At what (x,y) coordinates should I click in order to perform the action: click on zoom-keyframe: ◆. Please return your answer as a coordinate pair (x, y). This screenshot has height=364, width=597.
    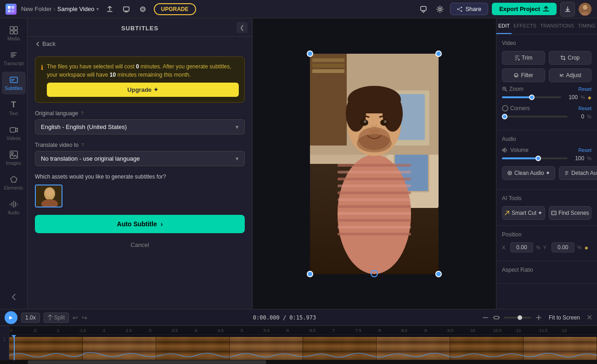
    Looking at the image, I should click on (590, 97).